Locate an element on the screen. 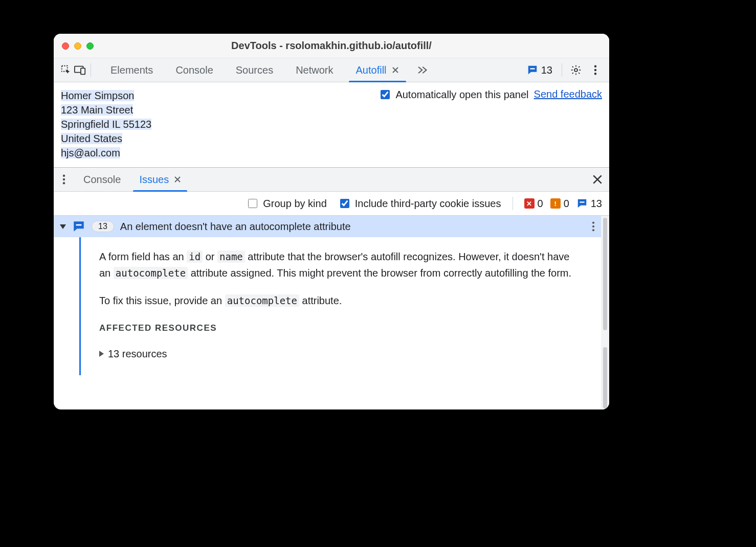 The width and height of the screenshot is (756, 547). tab-console: Console is located at coordinates (194, 70).